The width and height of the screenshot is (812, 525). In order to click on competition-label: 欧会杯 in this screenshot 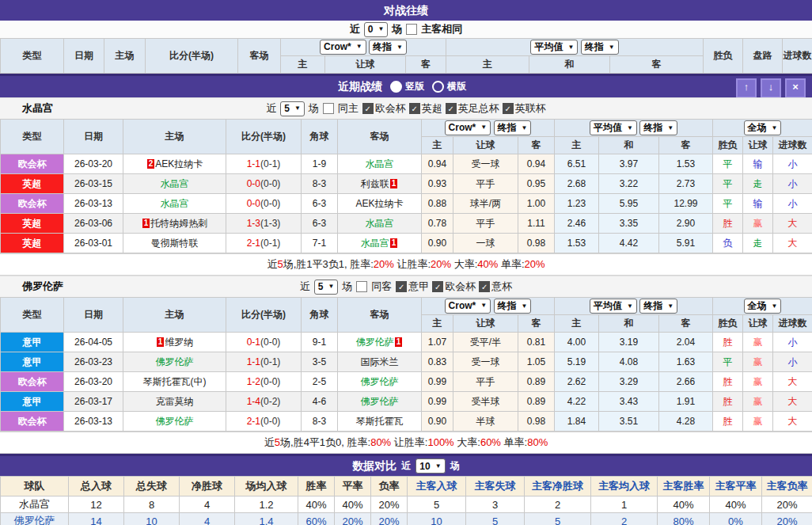, I will do `click(461, 287)`.